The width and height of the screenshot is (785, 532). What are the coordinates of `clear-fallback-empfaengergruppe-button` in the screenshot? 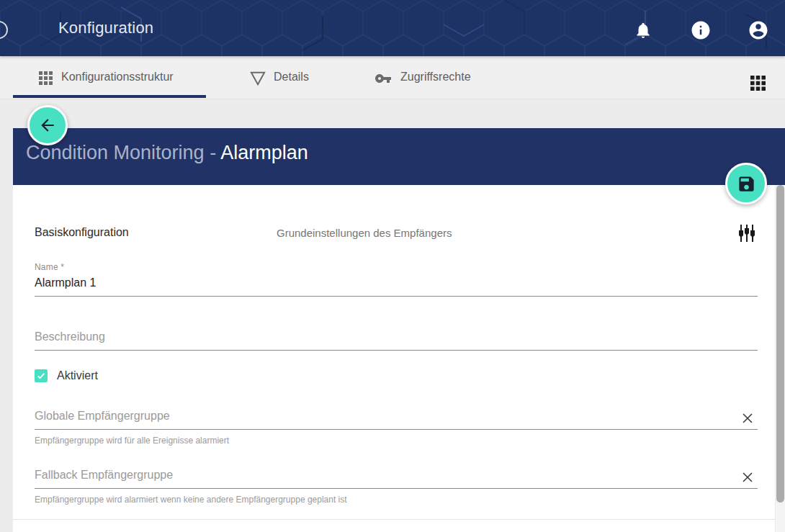 It's located at (748, 477).